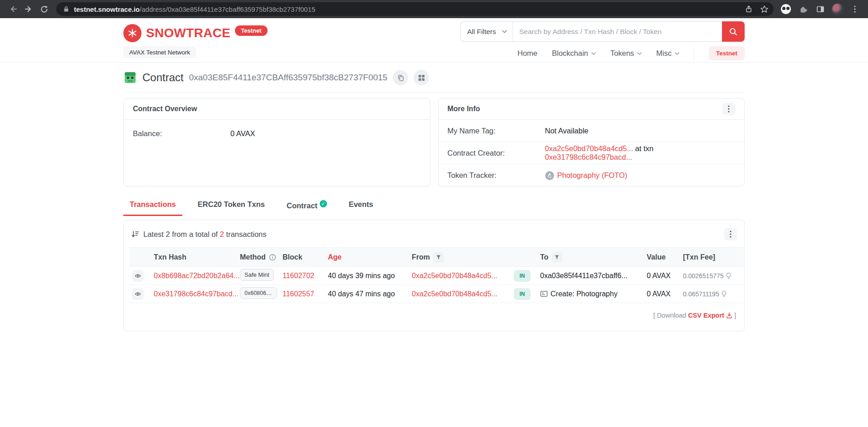  I want to click on tab-transactions: Transactions, so click(153, 207).